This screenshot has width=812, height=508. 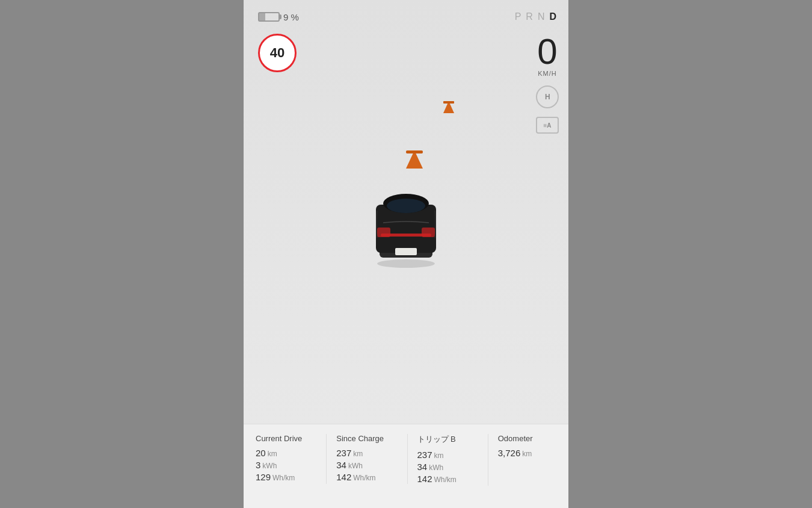 What do you see at coordinates (291, 17) in the screenshot?
I see `battery-percent: 9 %` at bounding box center [291, 17].